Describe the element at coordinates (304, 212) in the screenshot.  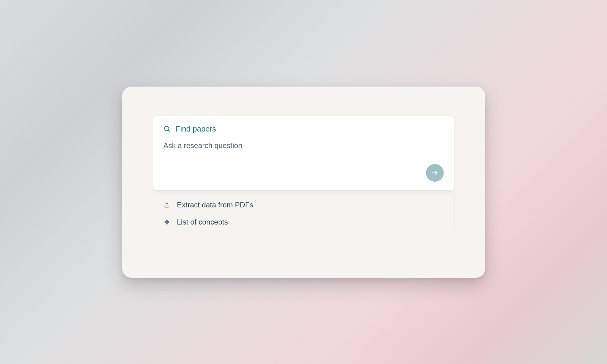
I see `options-list: Extract data from PDFs List of concepts` at that location.